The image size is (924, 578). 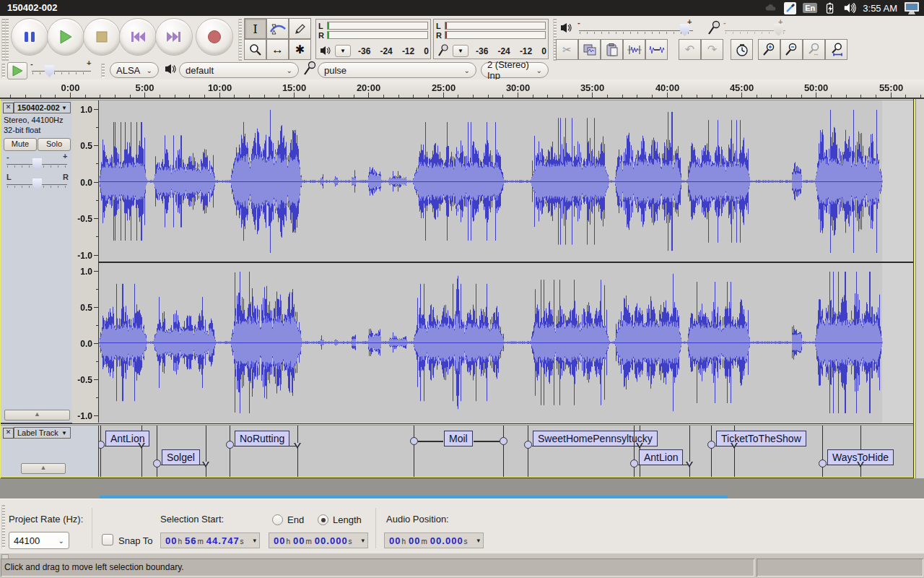 I want to click on cut-button: ✂, so click(x=567, y=49).